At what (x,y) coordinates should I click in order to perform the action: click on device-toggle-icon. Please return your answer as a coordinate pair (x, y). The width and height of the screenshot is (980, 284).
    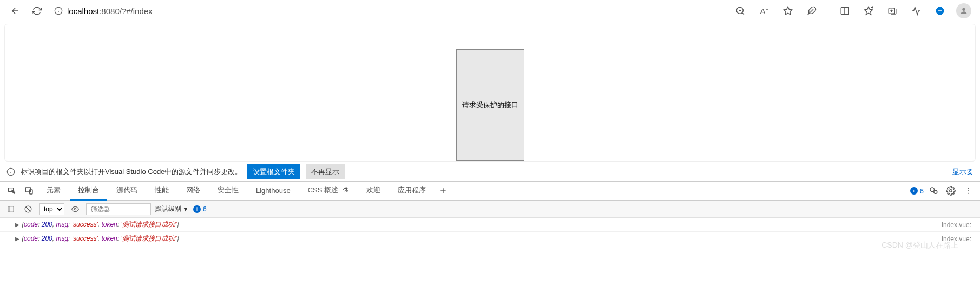
    Looking at the image, I should click on (29, 191).